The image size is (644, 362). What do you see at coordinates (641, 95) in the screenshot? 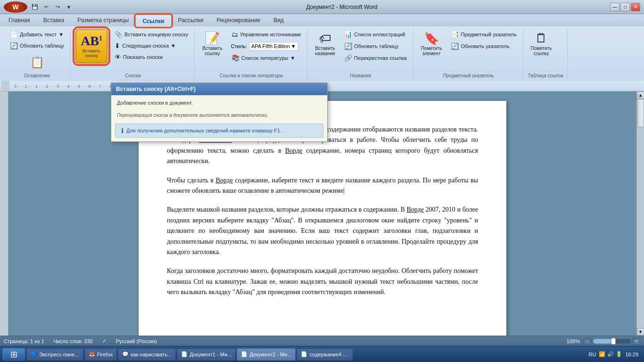
I see `scroll-up-btn: ▲` at bounding box center [641, 95].